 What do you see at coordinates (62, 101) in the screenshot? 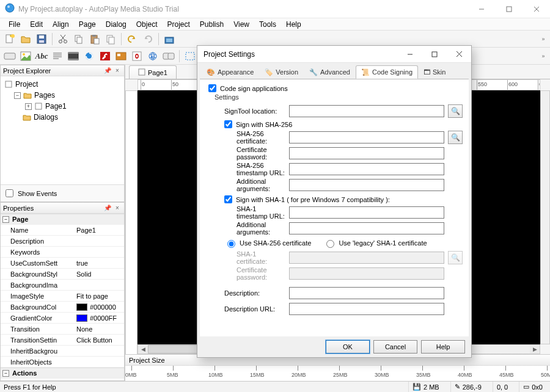
I see `project-tree: Project −Pages +Page1 Dialogs` at bounding box center [62, 101].